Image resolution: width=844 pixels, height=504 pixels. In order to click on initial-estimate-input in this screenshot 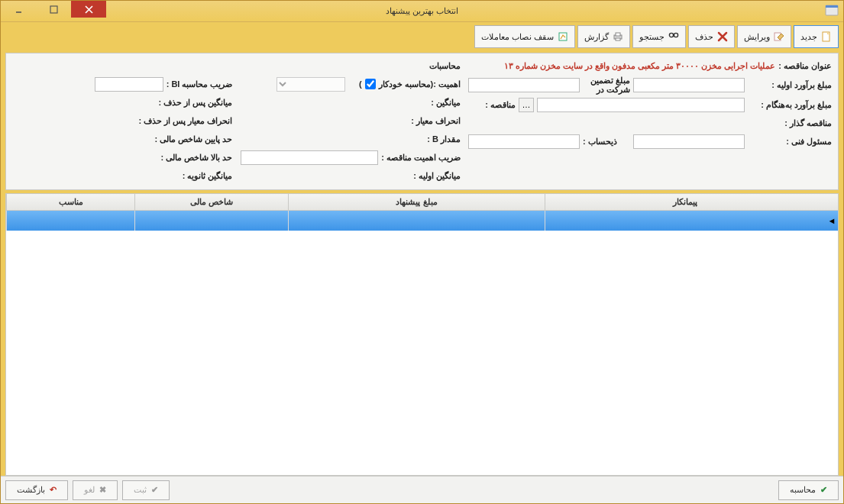, I will do `click(689, 86)`.